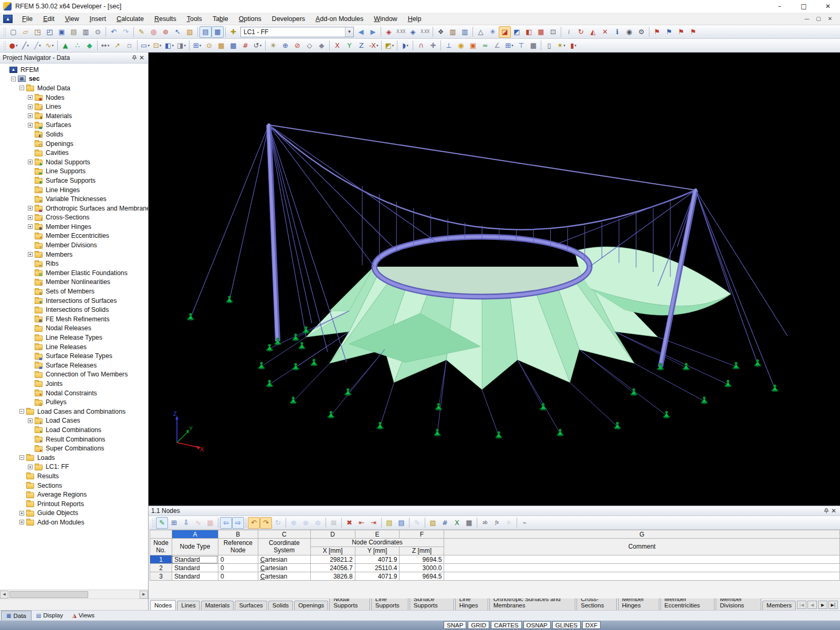 This screenshot has width=840, height=630. I want to click on cell: 29821.2, so click(333, 560).